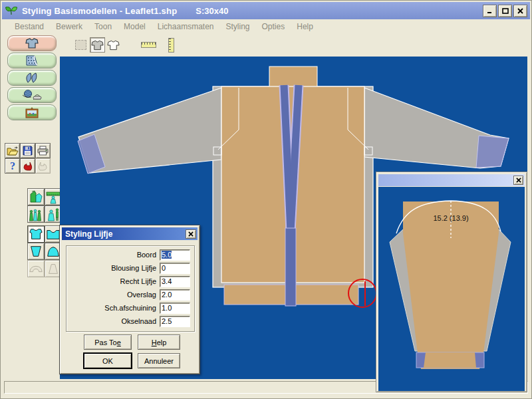 The height and width of the screenshot is (399, 532). Describe the element at coordinates (149, 45) in the screenshot. I see `horizontal-ruler-icon` at that location.